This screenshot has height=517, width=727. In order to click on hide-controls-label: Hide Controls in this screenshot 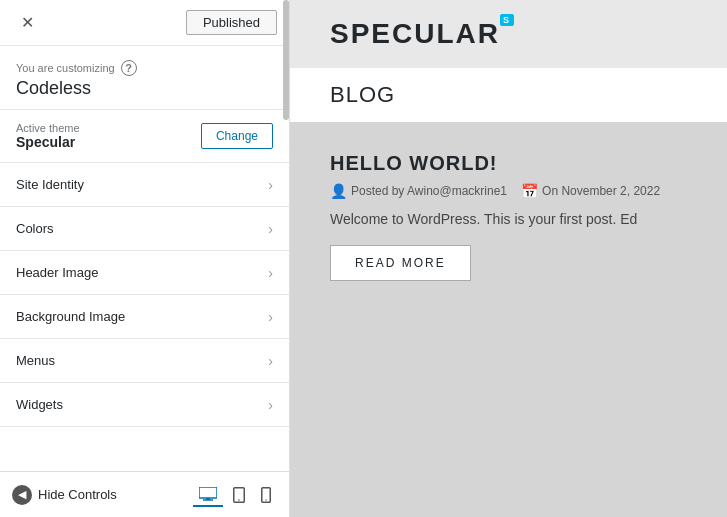, I will do `click(78, 494)`.